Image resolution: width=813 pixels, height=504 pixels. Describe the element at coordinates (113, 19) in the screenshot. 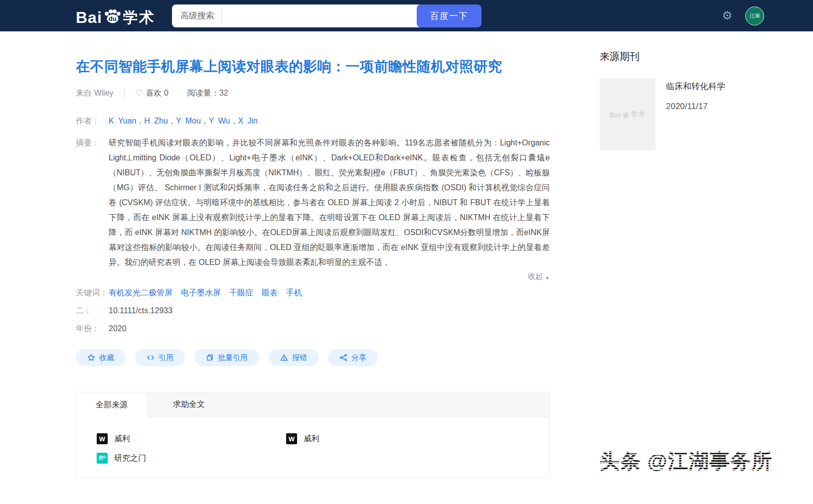

I see `logo-text-du: du` at that location.